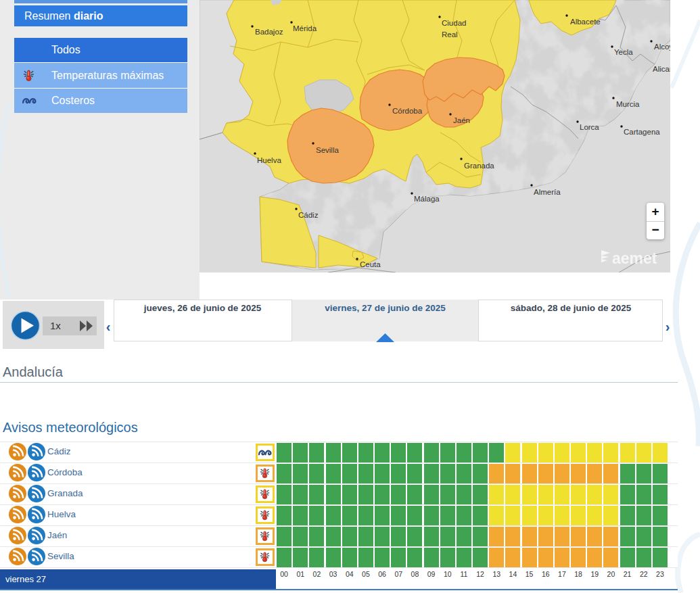  Describe the element at coordinates (590, 127) in the screenshot. I see `svg-text: Lorca` at that location.